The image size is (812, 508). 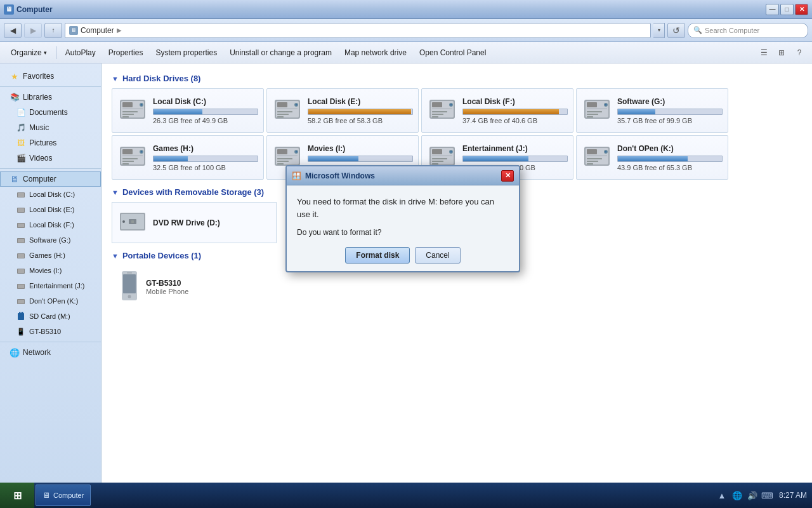 I want to click on dialog-body: You need to format the disk in drive M: …, so click(x=403, y=229).